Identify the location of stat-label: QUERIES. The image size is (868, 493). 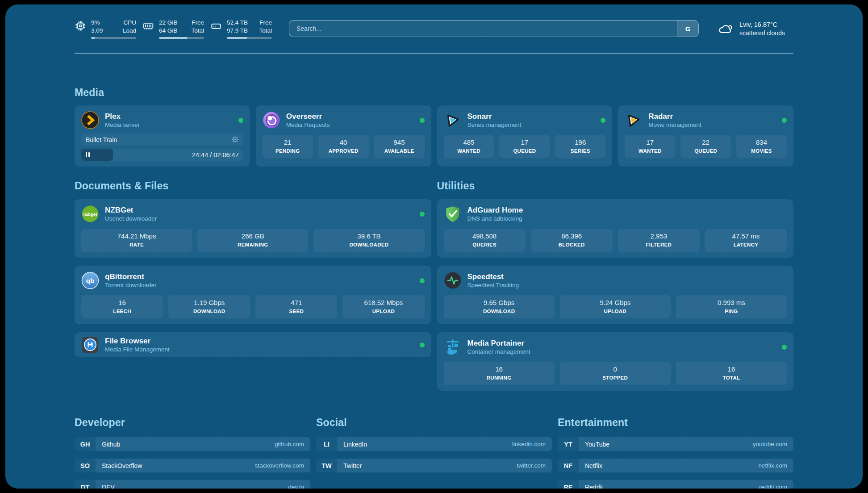
(485, 245).